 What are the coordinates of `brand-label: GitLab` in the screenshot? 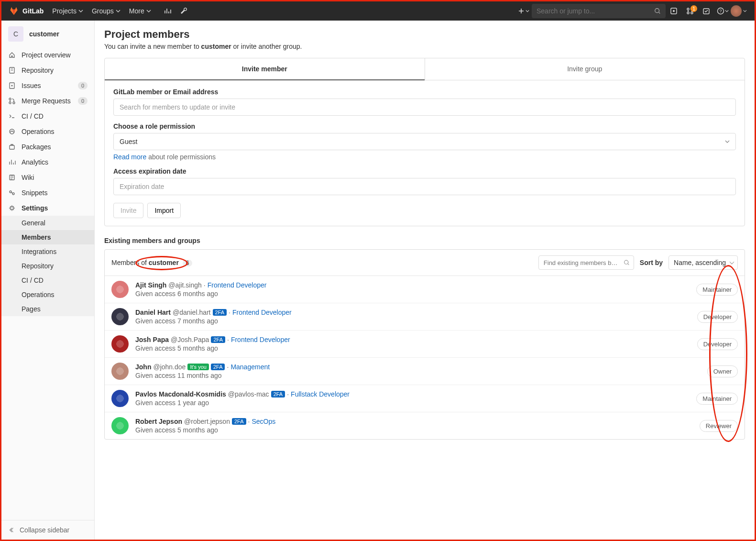 It's located at (33, 11).